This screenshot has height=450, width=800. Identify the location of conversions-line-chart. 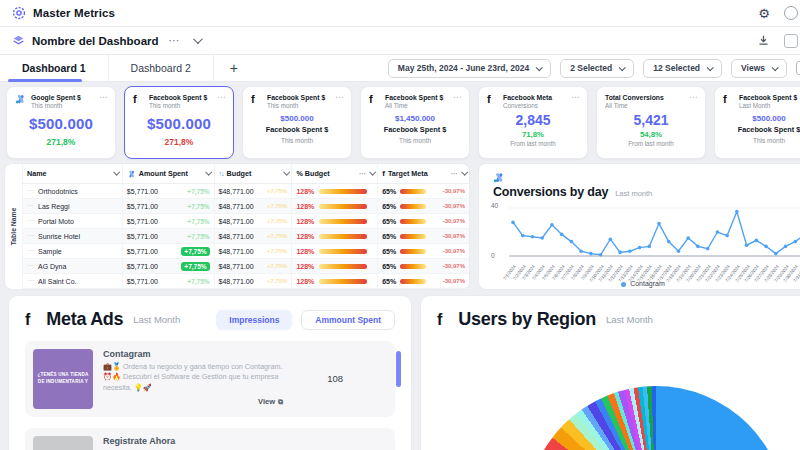
(654, 234).